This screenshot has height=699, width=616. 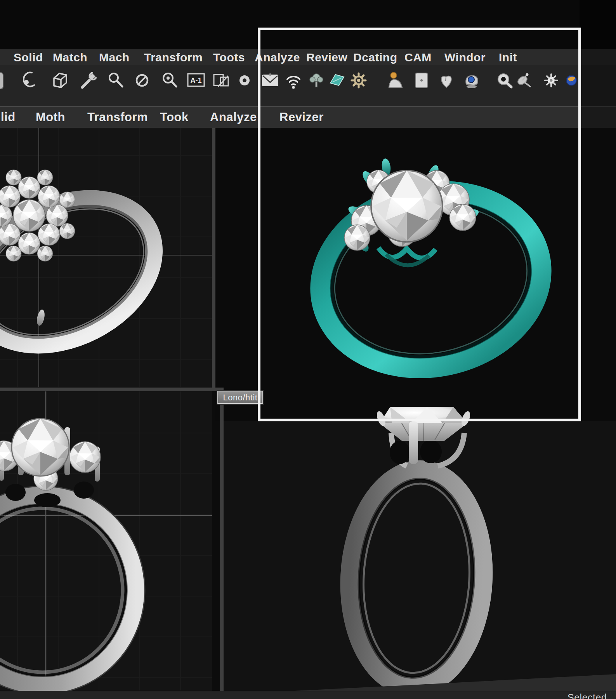 What do you see at coordinates (221, 80) in the screenshot?
I see `drafting-sheets-icon` at bounding box center [221, 80].